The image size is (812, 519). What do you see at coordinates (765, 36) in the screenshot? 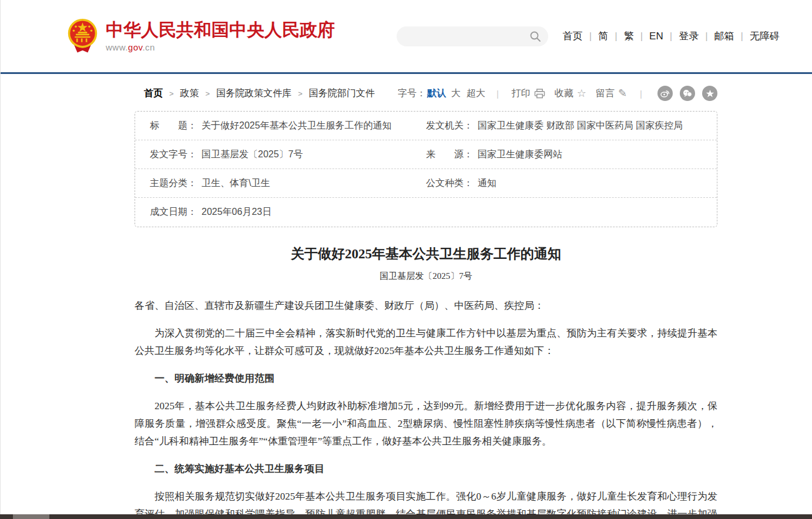
I see `nav-item-6: 无障碍` at bounding box center [765, 36].